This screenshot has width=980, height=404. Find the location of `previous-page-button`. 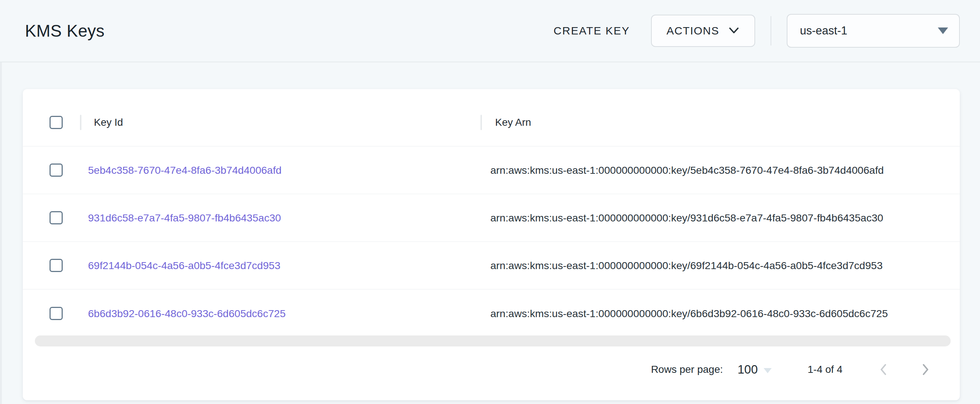

previous-page-button is located at coordinates (883, 369).